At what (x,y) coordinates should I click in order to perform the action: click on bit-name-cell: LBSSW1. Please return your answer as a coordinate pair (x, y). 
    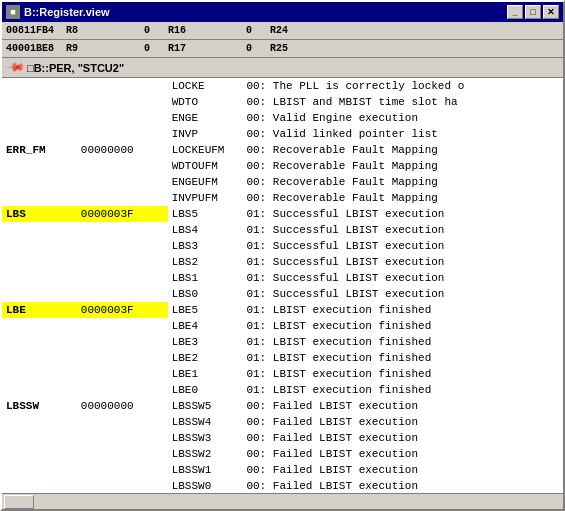
    Looking at the image, I should click on (206, 470).